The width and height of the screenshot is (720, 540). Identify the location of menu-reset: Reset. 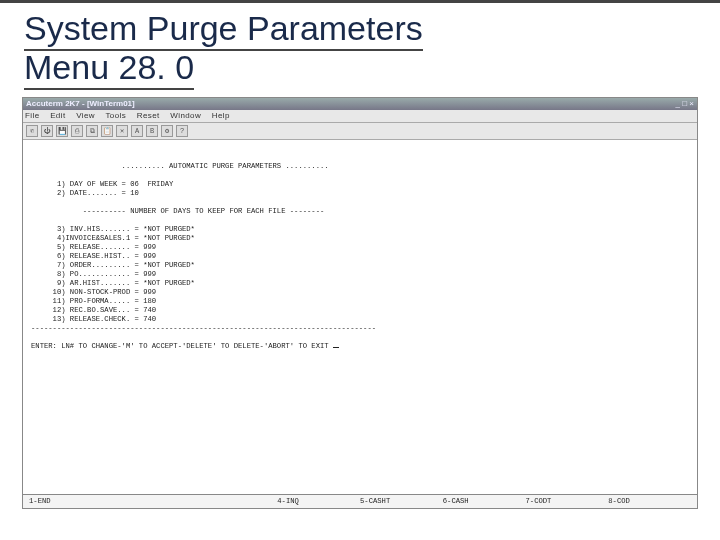
(148, 116).